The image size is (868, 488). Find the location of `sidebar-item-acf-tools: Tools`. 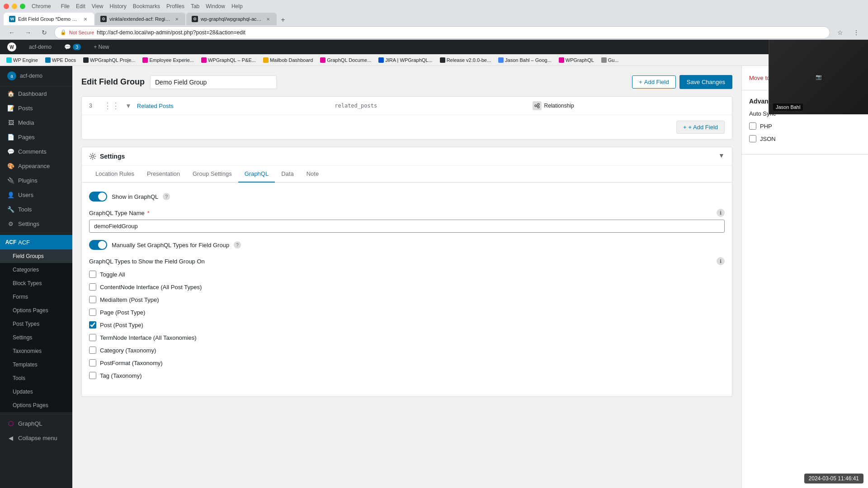

sidebar-item-acf-tools: Tools is located at coordinates (36, 378).